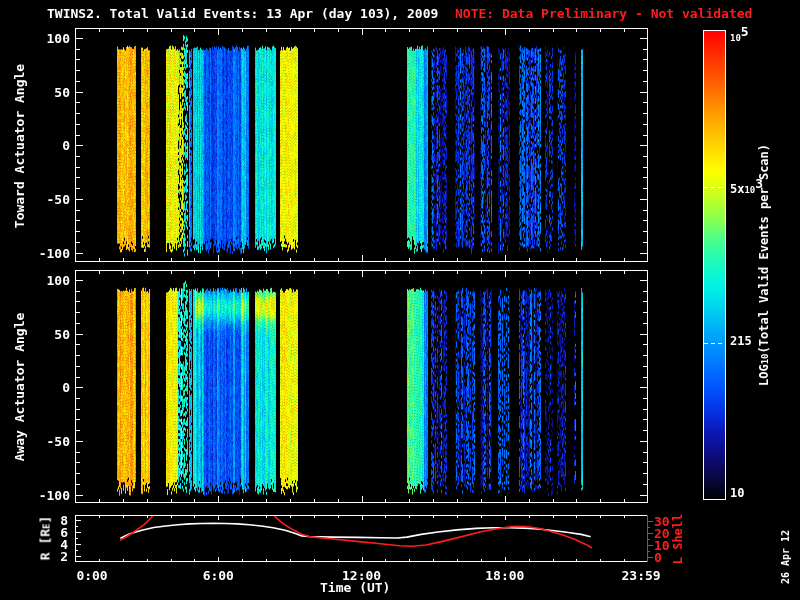 The height and width of the screenshot is (600, 800). What do you see at coordinates (604, 14) in the screenshot?
I see `preliminary-note: NOTE: Data Preliminary - Not validated` at bounding box center [604, 14].